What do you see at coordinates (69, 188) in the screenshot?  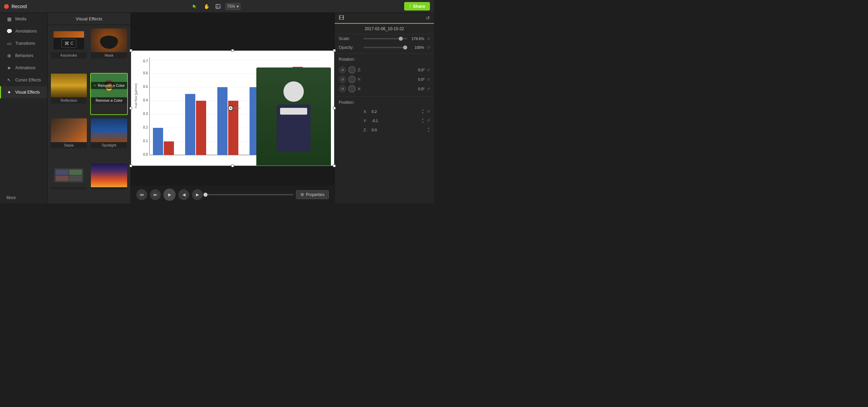 I see `item7-label` at bounding box center [69, 188].